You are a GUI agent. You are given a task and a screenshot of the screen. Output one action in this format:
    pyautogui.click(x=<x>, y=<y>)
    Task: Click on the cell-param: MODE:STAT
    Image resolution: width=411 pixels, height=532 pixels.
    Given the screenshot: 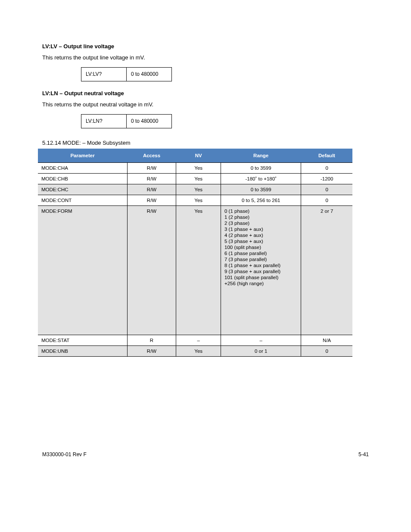 What is the action you would take?
    pyautogui.click(x=83, y=340)
    